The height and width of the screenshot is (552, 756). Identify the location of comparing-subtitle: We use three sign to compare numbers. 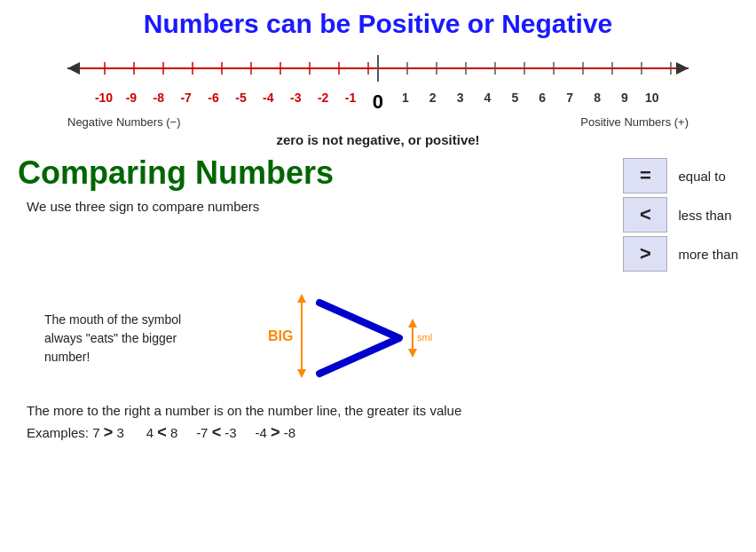
(316, 206).